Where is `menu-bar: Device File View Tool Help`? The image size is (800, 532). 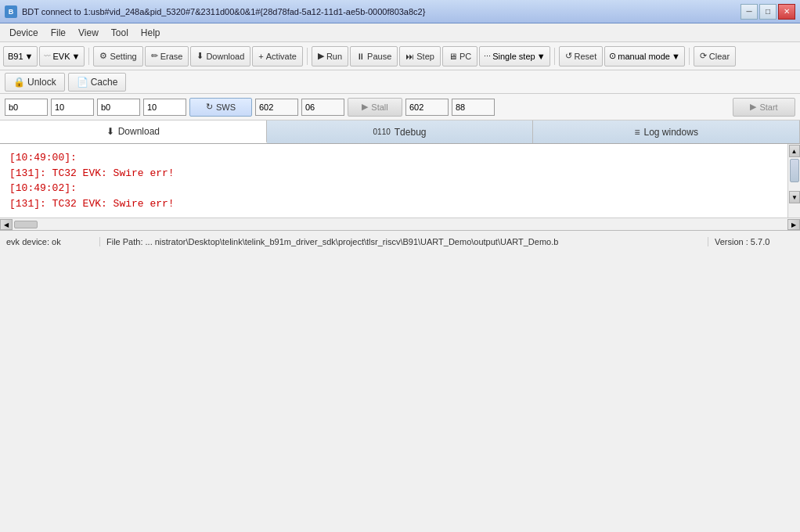
menu-bar: Device File View Tool Help is located at coordinates (400, 33).